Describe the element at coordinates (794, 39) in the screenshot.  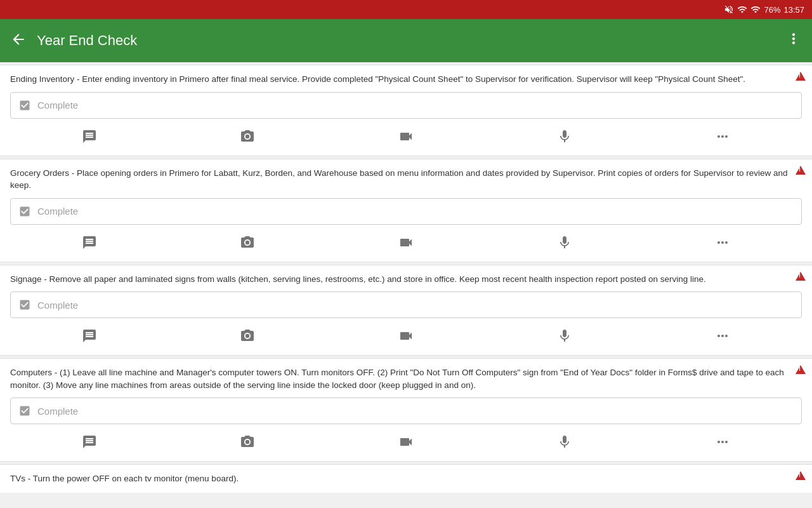
I see `more-vert-icon` at that location.